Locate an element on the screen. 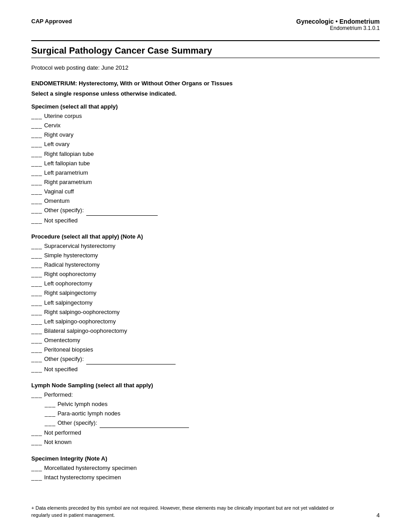 The height and width of the screenshot is (532, 411). list-item: ___ Not specified is located at coordinates (206, 369).